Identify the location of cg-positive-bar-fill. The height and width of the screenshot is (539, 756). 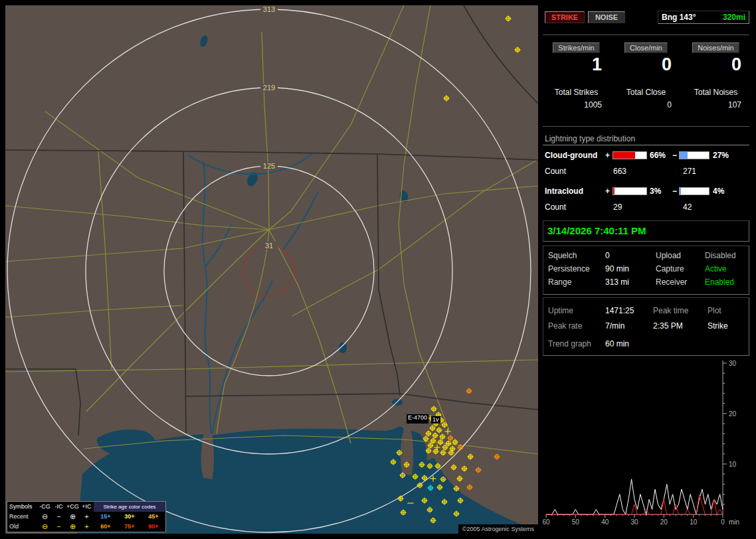
(624, 155).